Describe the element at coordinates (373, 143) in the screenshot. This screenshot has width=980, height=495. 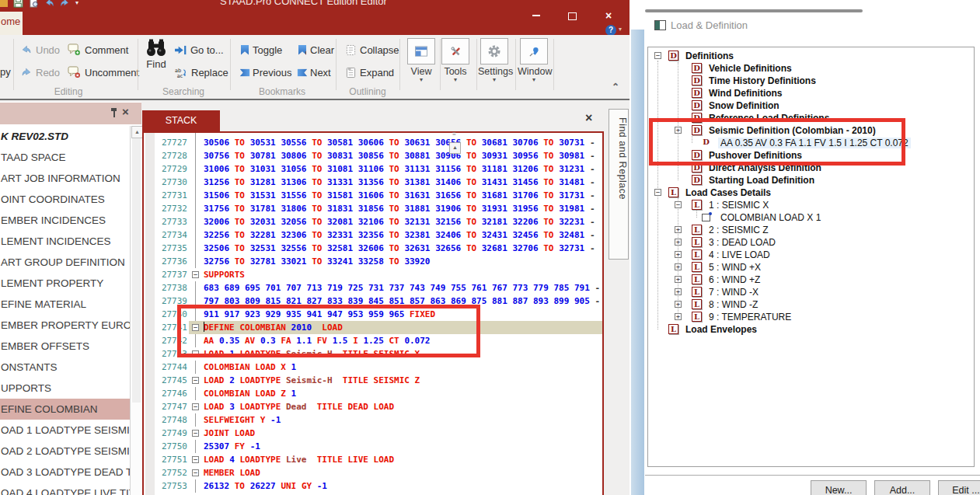
I see `code-line: 2772730506 TO 30531 30556 TO 30581 30606…` at that location.